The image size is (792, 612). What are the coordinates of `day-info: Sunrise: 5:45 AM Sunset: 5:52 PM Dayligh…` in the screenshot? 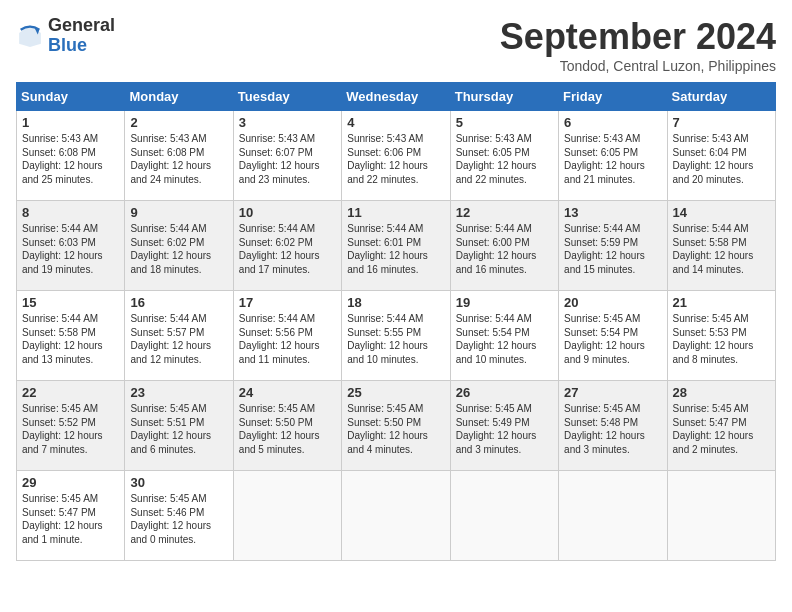 It's located at (70, 429).